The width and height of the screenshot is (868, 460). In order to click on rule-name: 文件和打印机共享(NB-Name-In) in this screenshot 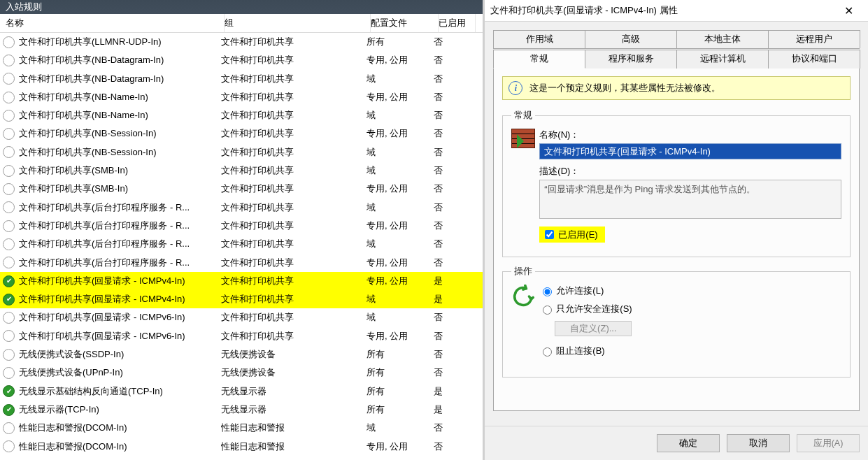, I will do `click(84, 97)`.